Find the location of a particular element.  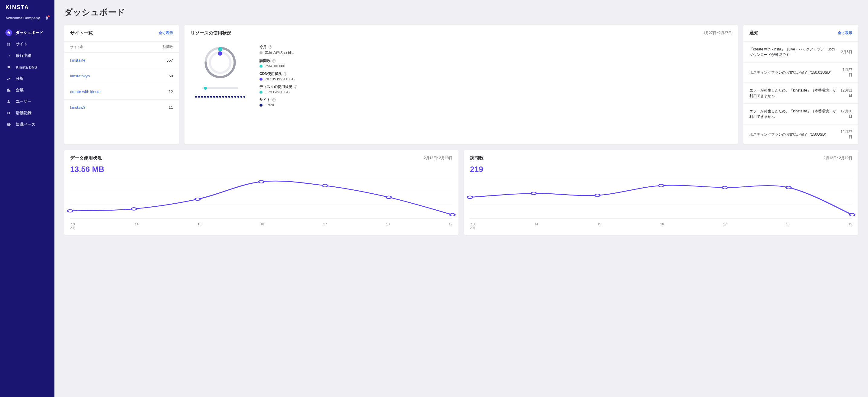

sidebar-item-kb: 知識ベース is located at coordinates (27, 125).